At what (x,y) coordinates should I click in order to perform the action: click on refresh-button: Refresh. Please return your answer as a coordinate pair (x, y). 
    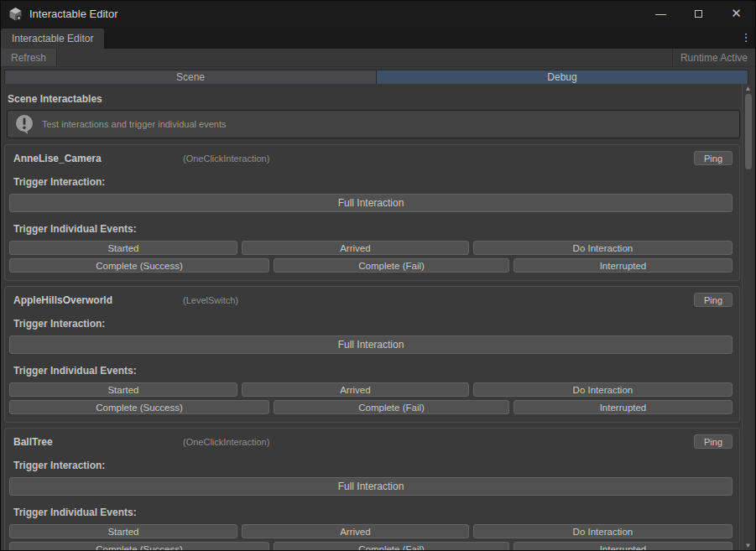
    Looking at the image, I should click on (29, 57).